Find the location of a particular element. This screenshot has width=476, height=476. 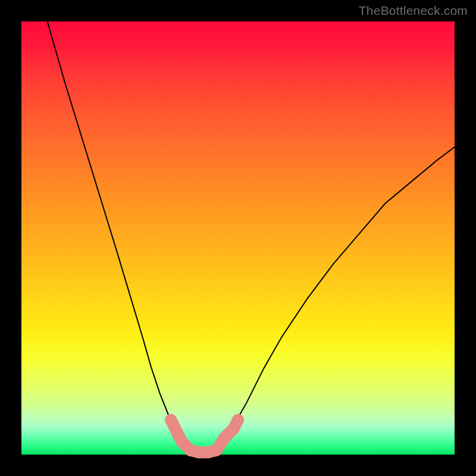

watermark-text: TheBottleneck.com is located at coordinates (413, 11).